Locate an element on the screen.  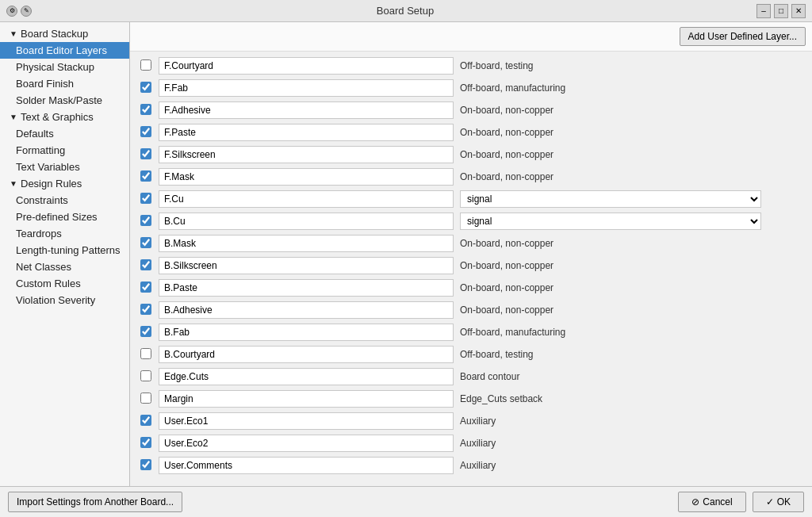
layer-name-input-b-courtyard is located at coordinates (306, 354).